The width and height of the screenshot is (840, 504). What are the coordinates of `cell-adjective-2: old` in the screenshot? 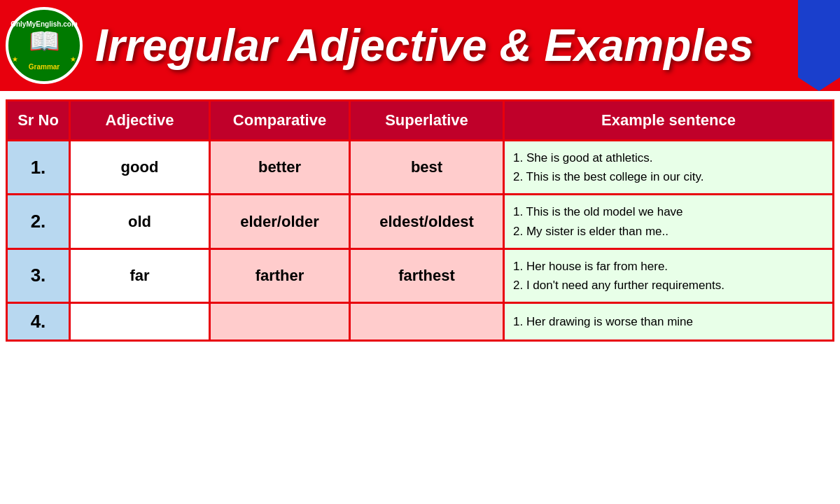 It's located at (140, 221).